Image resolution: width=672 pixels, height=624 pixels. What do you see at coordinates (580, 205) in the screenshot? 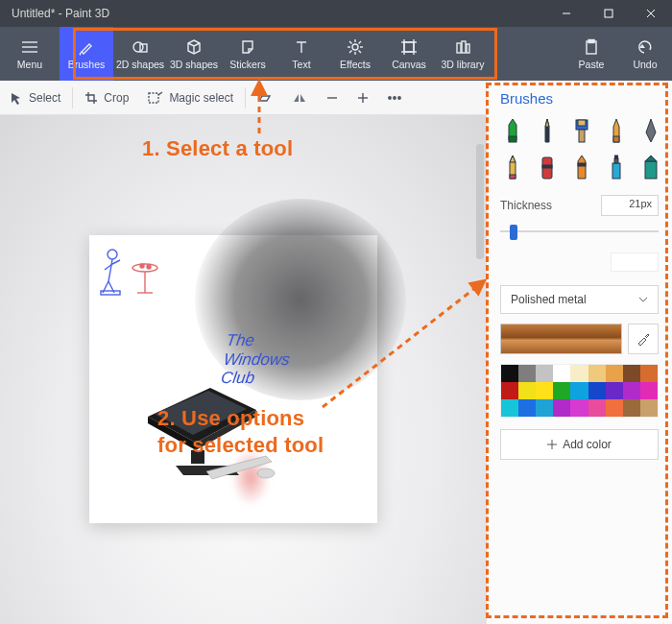
I see `thickness-row: Thickness 21px` at bounding box center [580, 205].